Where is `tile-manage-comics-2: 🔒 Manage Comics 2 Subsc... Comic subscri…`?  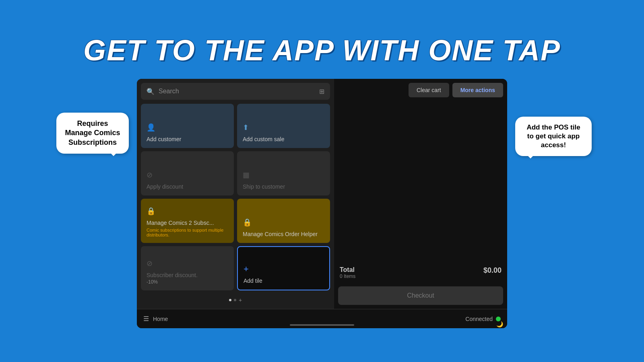 tile-manage-comics-2: 🔒 Manage Comics 2 Subsc... Comic subscri… is located at coordinates (188, 221).